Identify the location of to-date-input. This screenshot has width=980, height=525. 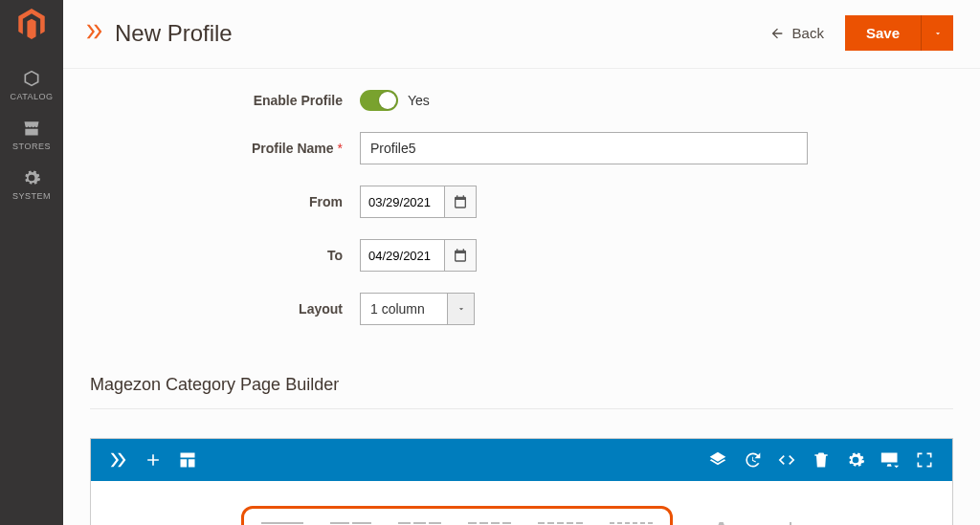
(402, 255).